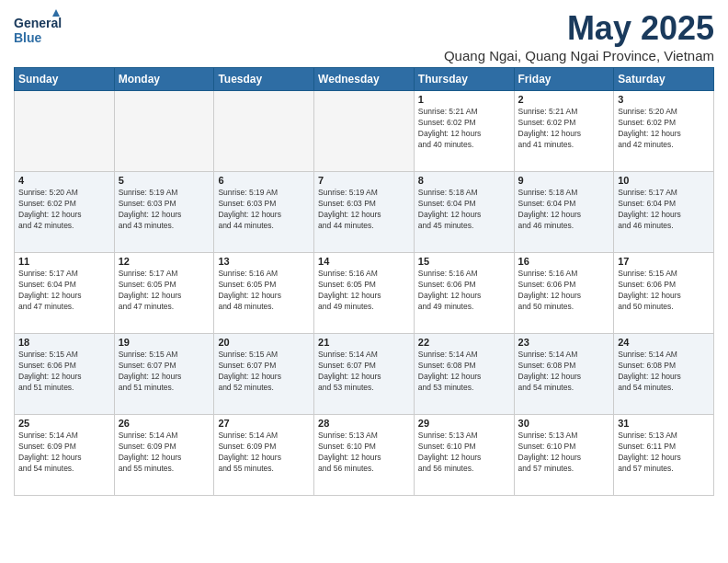 The image size is (728, 563). What do you see at coordinates (364, 342) in the screenshot?
I see `day-number: 21` at bounding box center [364, 342].